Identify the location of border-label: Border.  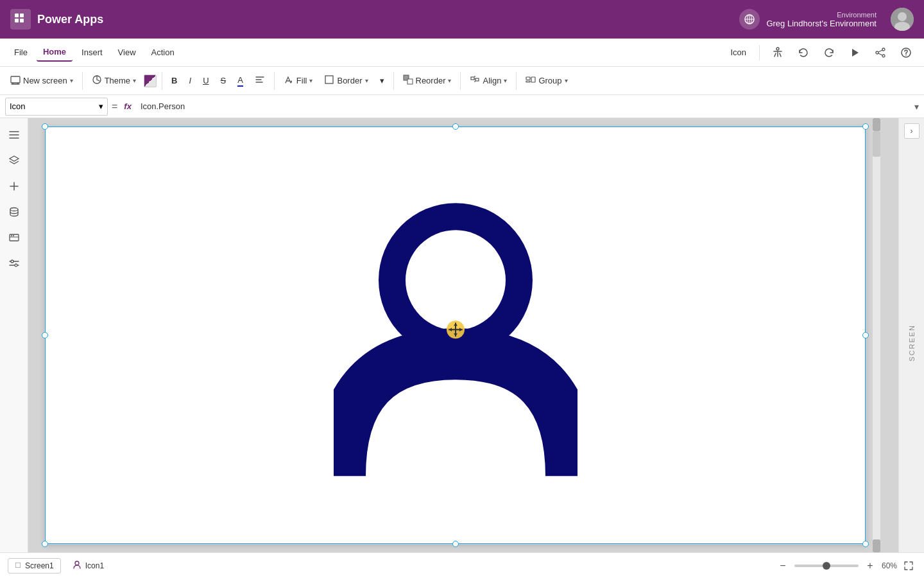
(349, 81).